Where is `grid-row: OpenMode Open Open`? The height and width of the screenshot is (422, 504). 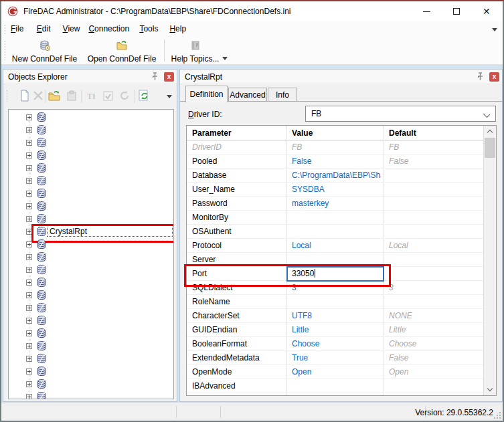 grid-row: OpenMode Open Open is located at coordinates (335, 372).